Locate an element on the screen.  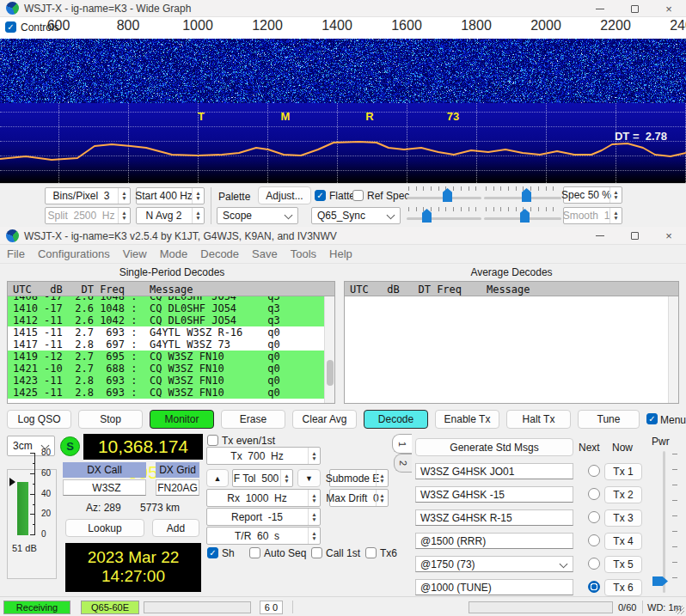
decode-row: 1423 -11 2.8 693 : CQ W3SZ FN10 q0 is located at coordinates (166, 381).